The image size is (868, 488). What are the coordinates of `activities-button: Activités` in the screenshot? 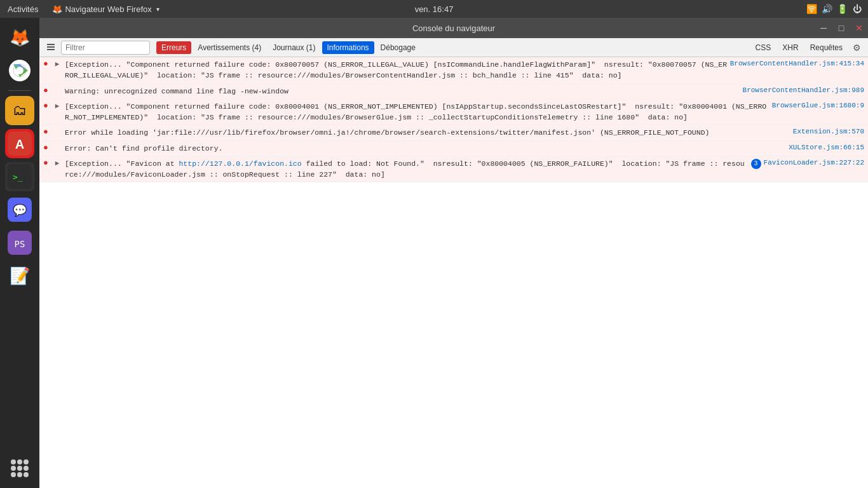 It's located at (23, 9).